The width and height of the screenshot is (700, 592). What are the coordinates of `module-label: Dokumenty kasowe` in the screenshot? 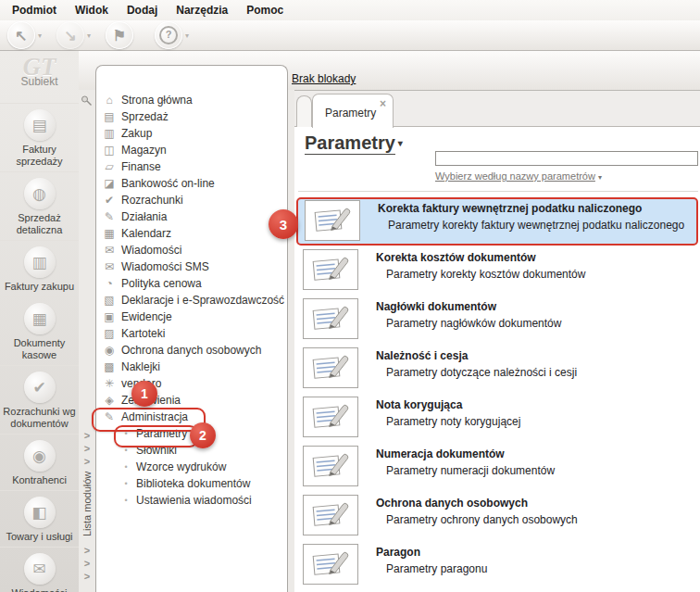 It's located at (39, 349).